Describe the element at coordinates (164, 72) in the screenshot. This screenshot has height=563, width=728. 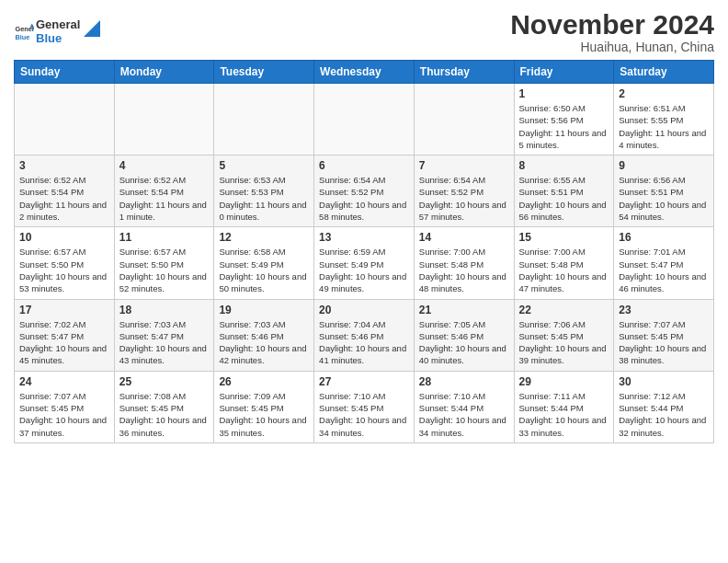
I see `weekday-monday: Monday` at that location.